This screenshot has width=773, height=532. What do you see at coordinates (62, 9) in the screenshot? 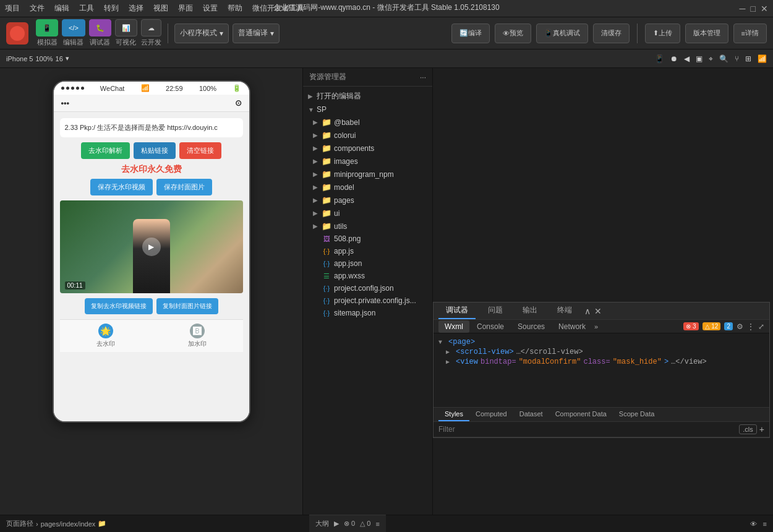
I see `menu-item-edit: 编辑` at bounding box center [62, 9].